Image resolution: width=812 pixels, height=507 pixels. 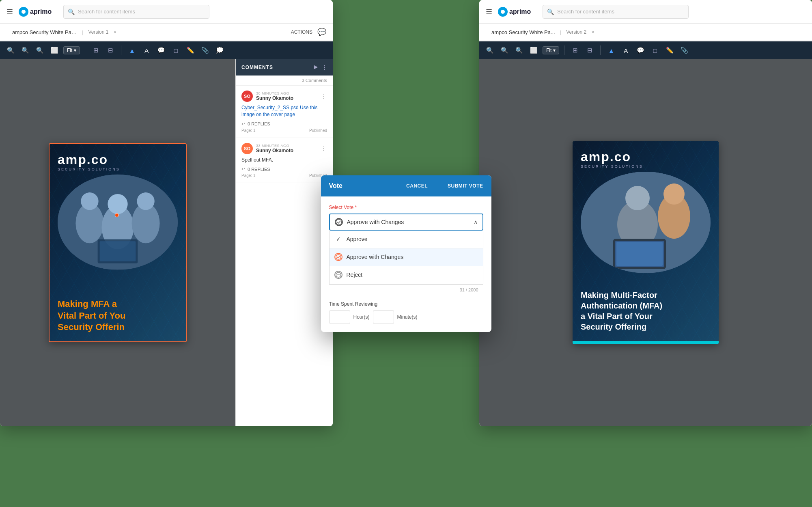 I want to click on comment-time-1: 30 MINUTES AGO, so click(x=286, y=93).